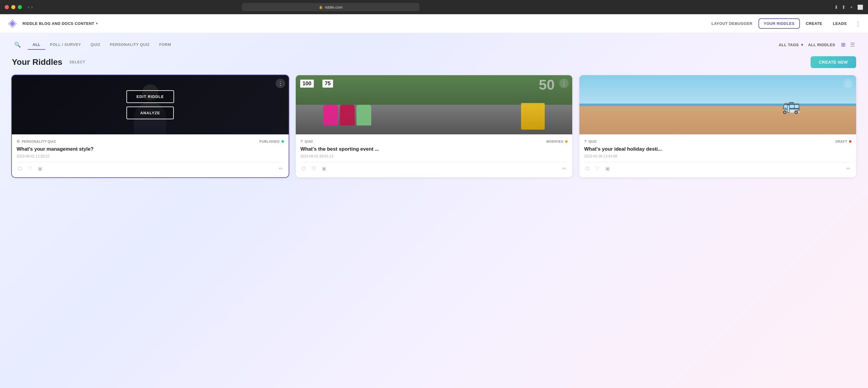 The image size is (868, 388). What do you see at coordinates (20, 168) in the screenshot?
I see `share-icon-1: ⬡` at bounding box center [20, 168].